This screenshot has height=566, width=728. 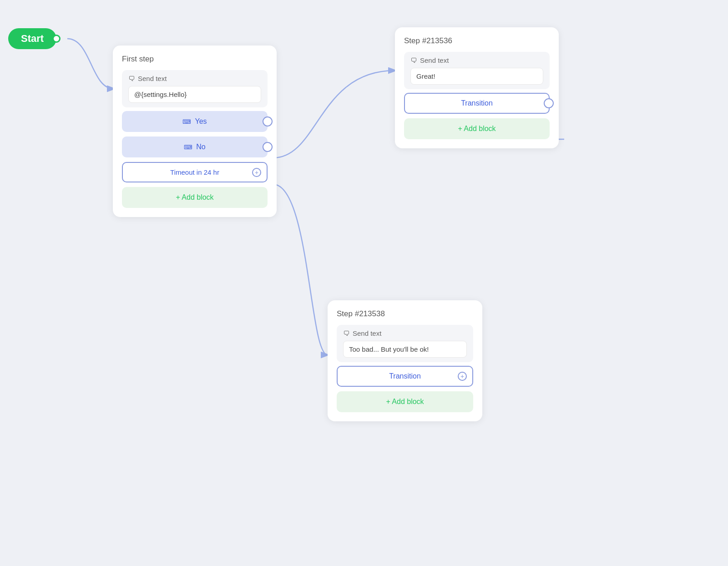 What do you see at coordinates (188, 147) in the screenshot?
I see `keyboard-icon-no: ⌨` at bounding box center [188, 147].